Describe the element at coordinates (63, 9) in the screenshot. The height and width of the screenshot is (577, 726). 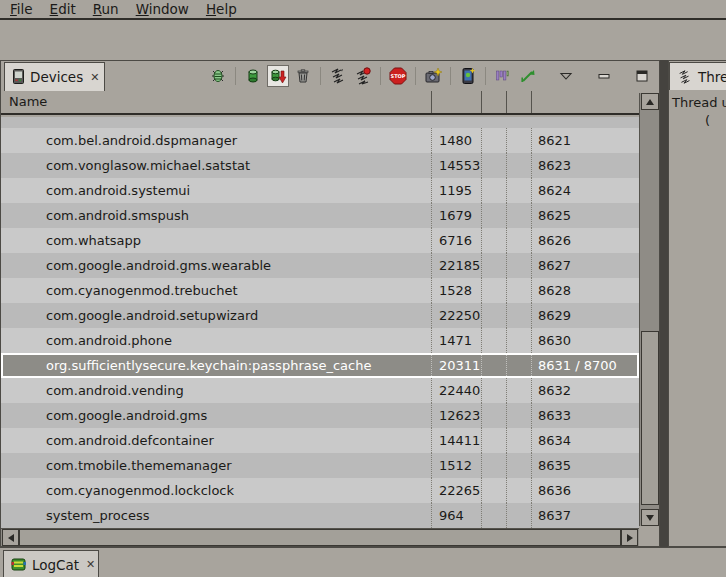
I see `menu-item-edit: Edit` at that location.